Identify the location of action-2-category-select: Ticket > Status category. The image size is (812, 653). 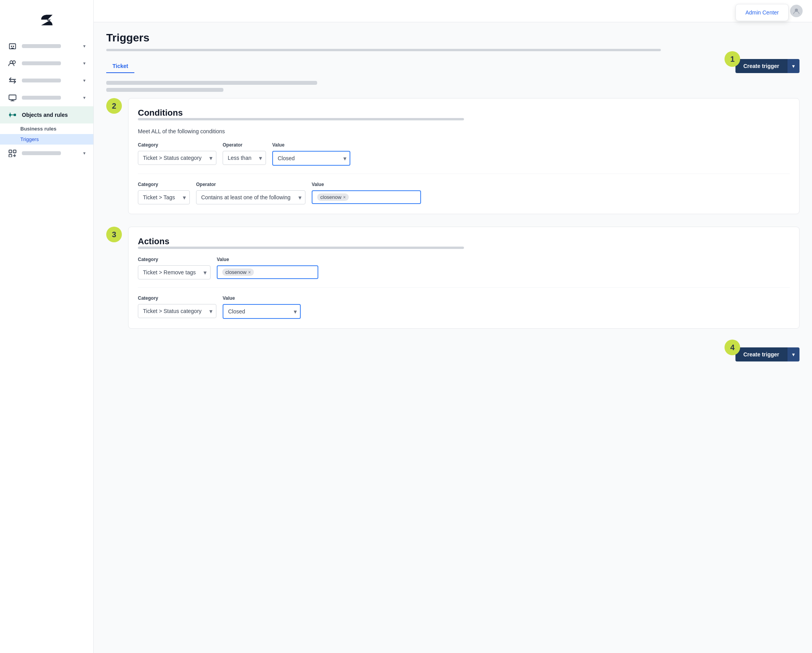
(177, 311).